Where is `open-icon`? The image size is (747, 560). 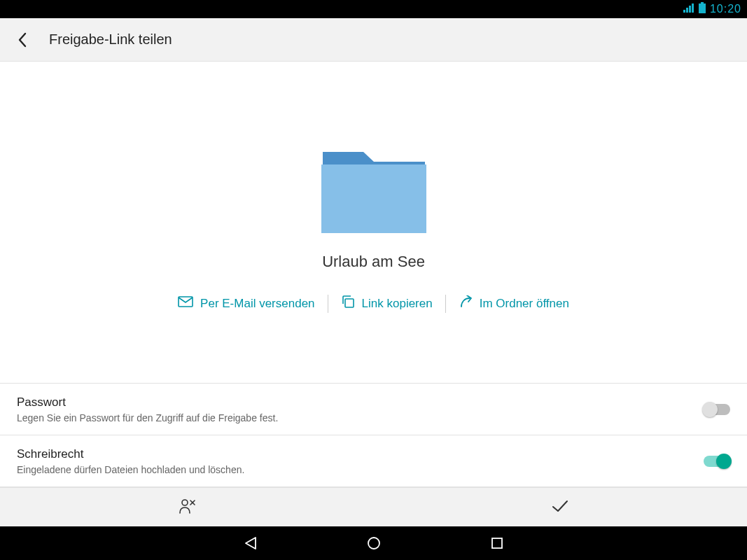
open-icon is located at coordinates (466, 304).